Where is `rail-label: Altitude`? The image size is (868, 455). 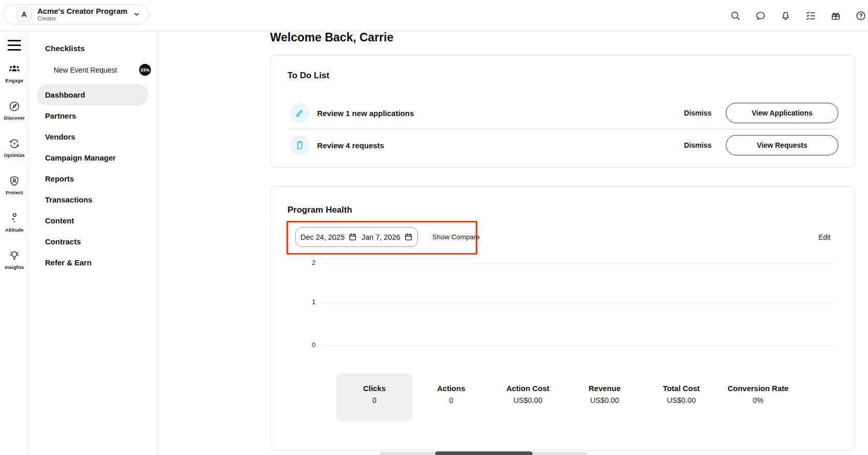
rail-label: Altitude is located at coordinates (14, 230).